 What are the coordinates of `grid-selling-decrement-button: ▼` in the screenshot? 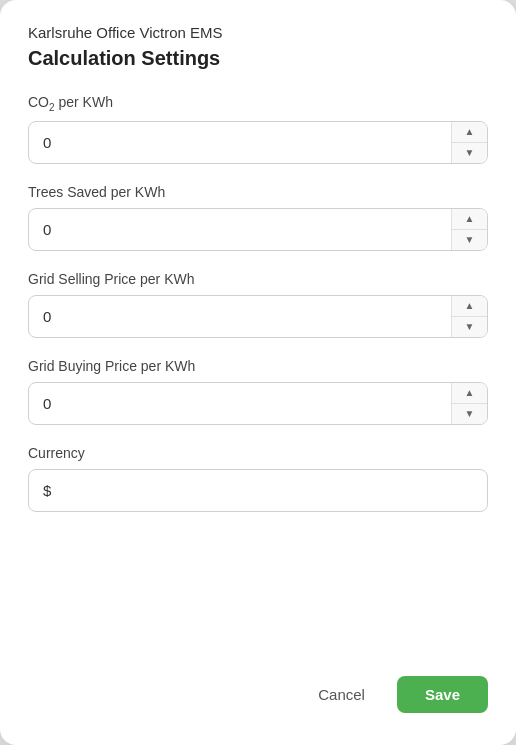 It's located at (470, 327).